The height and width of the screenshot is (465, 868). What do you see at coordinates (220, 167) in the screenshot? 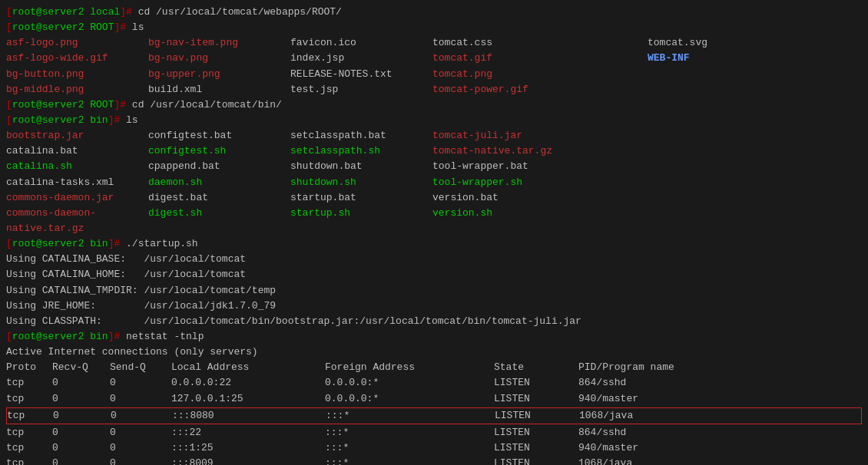
I see `file-cpappend-bat: cpappend.bat` at bounding box center [220, 167].